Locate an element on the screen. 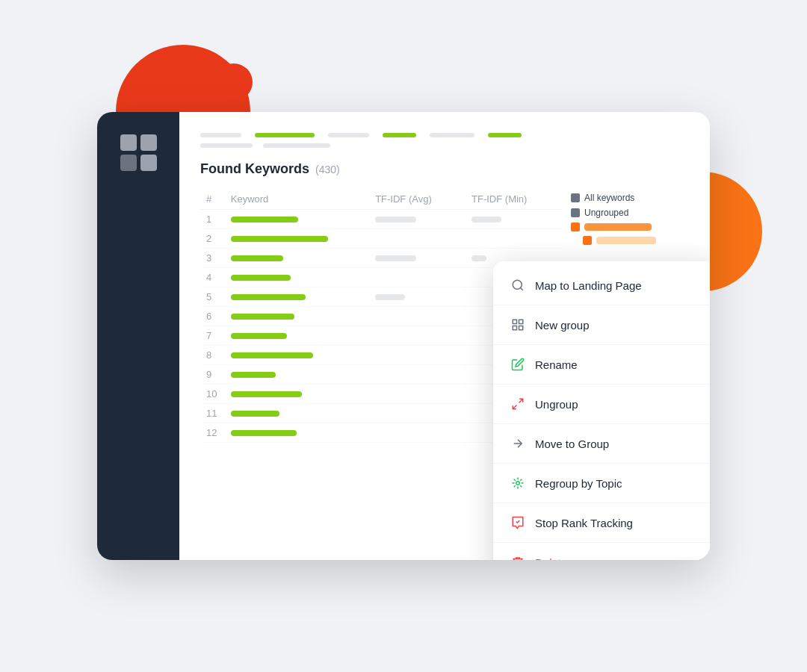 This screenshot has width=807, height=672. app-logo is located at coordinates (139, 152).